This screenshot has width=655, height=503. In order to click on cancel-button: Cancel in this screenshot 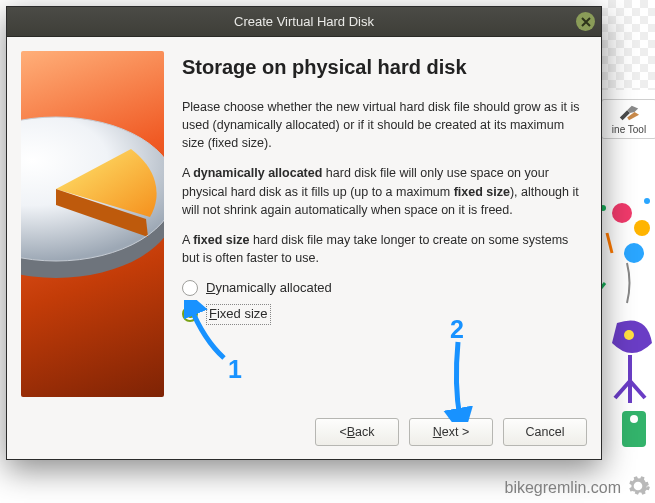, I will do `click(545, 432)`.